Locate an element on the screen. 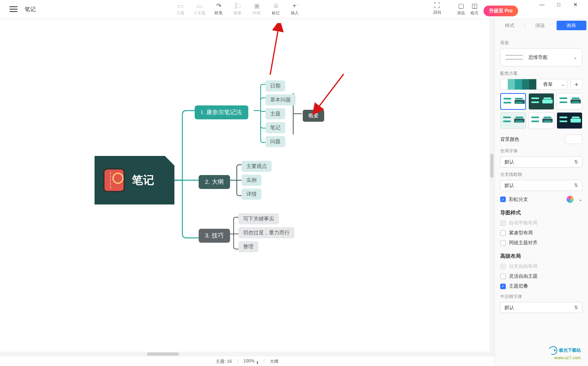 This screenshot has width=588, height=366. rainbow-icon is located at coordinates (570, 199).